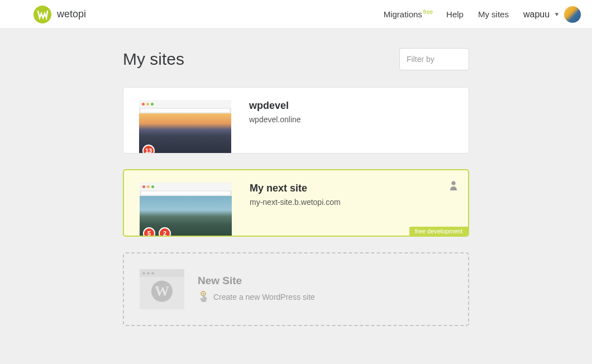 This screenshot has height=364, width=592. Describe the element at coordinates (296, 289) in the screenshot. I see `new-site-card: W New Site Create a new WordPress site` at that location.